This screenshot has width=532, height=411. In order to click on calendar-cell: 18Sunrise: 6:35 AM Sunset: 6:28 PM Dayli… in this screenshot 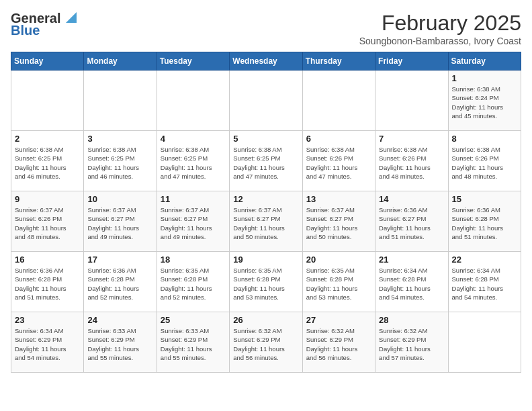, I will do `click(193, 282)`.